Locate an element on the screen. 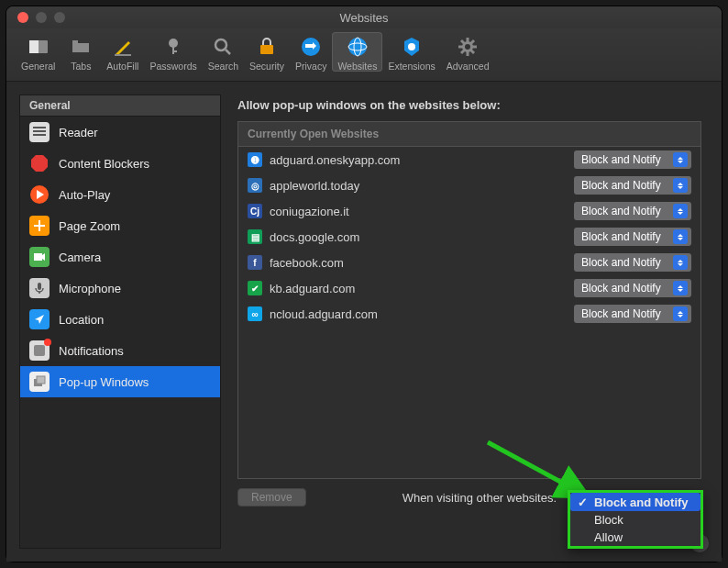  toolbar-search: Search is located at coordinates (224, 51).